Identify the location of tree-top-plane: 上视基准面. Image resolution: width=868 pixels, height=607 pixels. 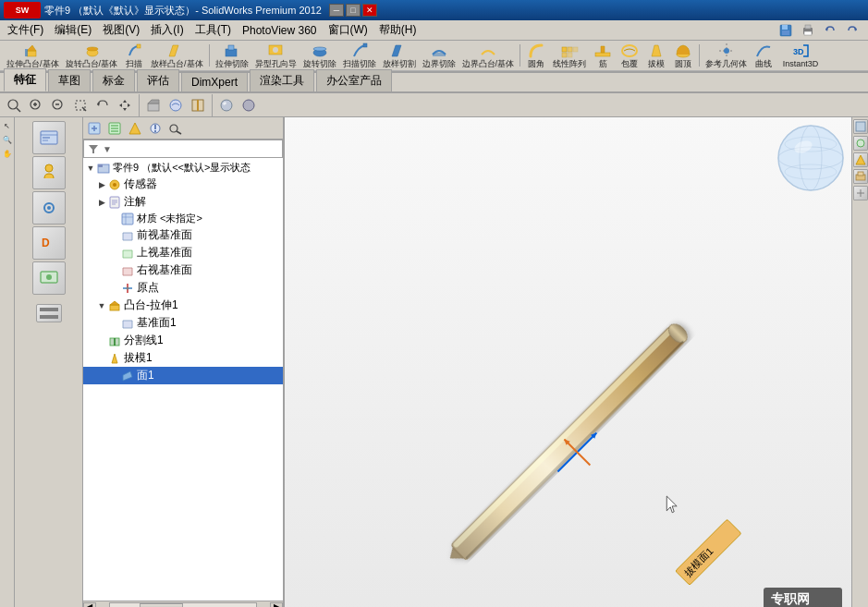
(183, 253).